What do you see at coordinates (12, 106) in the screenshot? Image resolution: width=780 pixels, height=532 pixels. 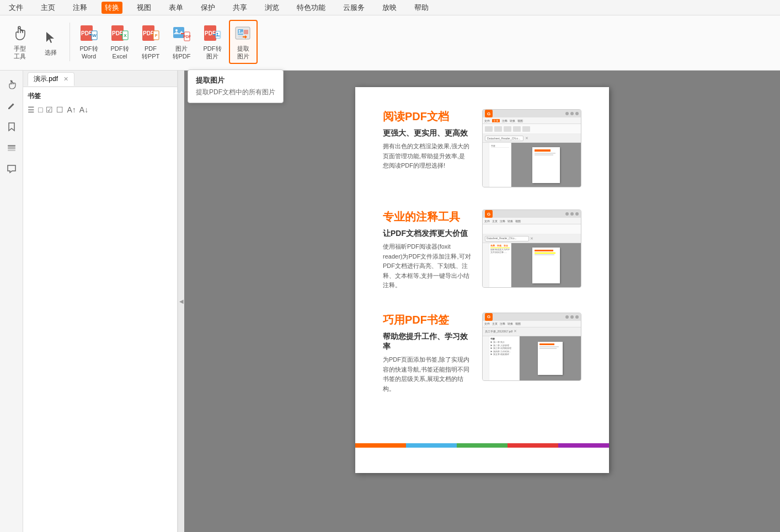 I see `sidebar-pencil-icon` at bounding box center [12, 106].